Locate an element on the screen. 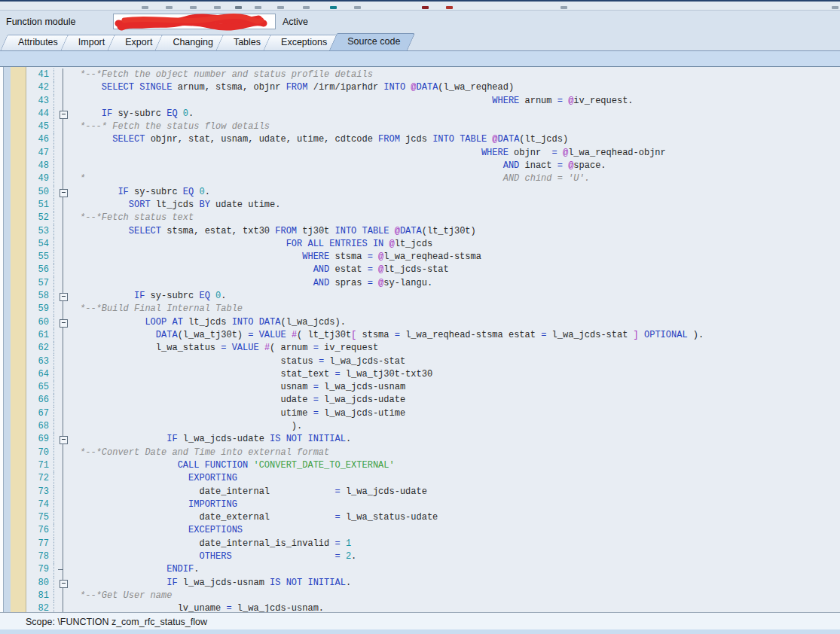 This screenshot has width=840, height=634. line-number: 67 is located at coordinates (41, 414).